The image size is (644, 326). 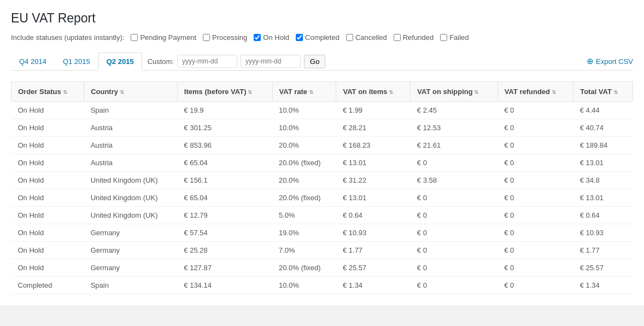 I want to click on checkbox-cancelled, so click(x=350, y=37).